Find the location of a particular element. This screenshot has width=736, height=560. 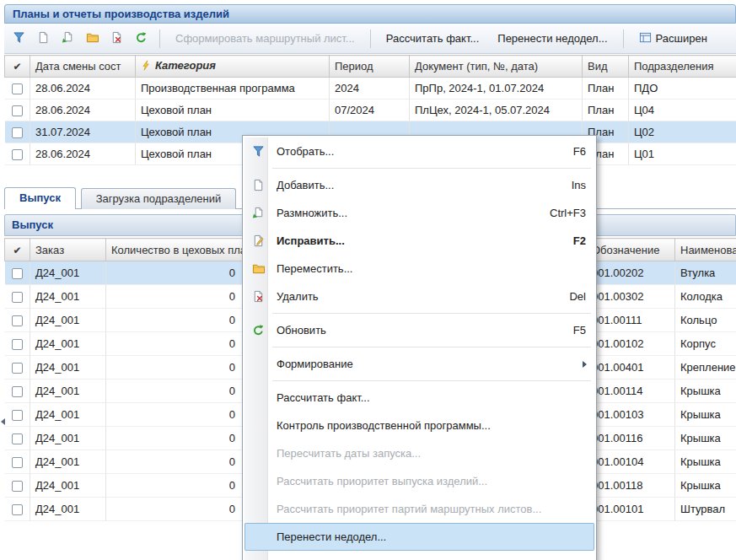

cell-period: 2024 is located at coordinates (369, 89).